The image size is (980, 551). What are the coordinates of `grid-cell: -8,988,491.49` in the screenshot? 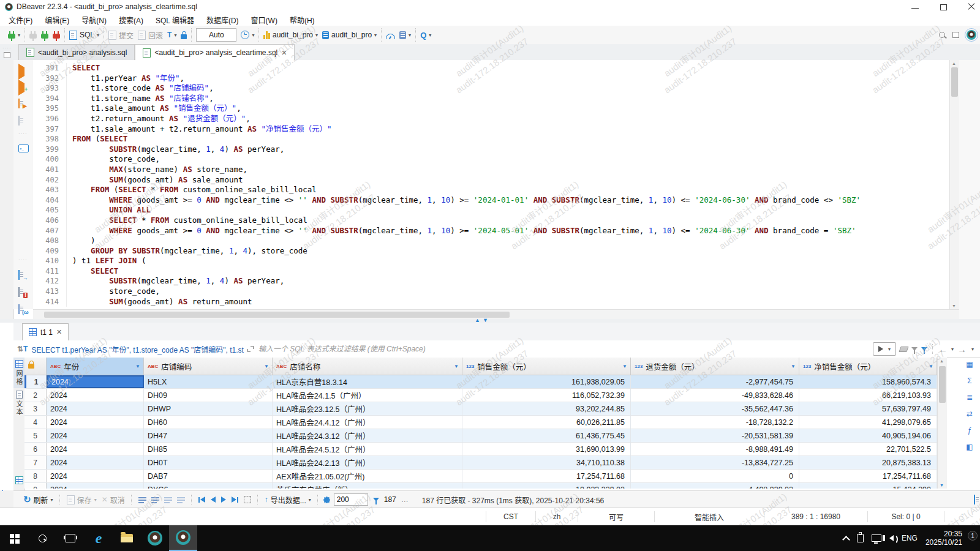 It's located at (715, 449).